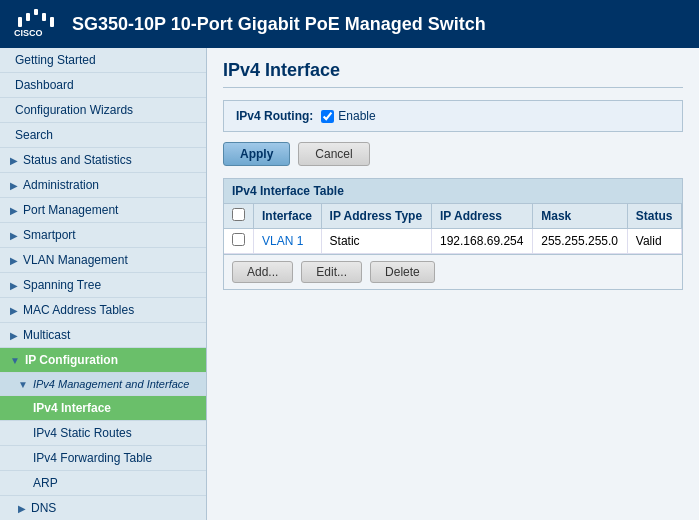  Describe the element at coordinates (103, 384) in the screenshot. I see `sidebar-item-ipv4-mgmt: ▼ IPv4 Management and Interface` at that location.